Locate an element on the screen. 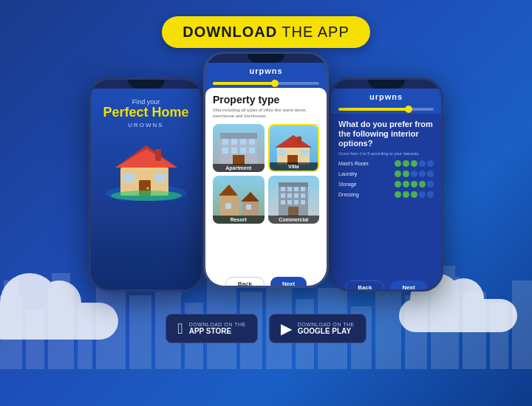 The width and height of the screenshot is (532, 406). right-nav: Back Next is located at coordinates (386, 284).